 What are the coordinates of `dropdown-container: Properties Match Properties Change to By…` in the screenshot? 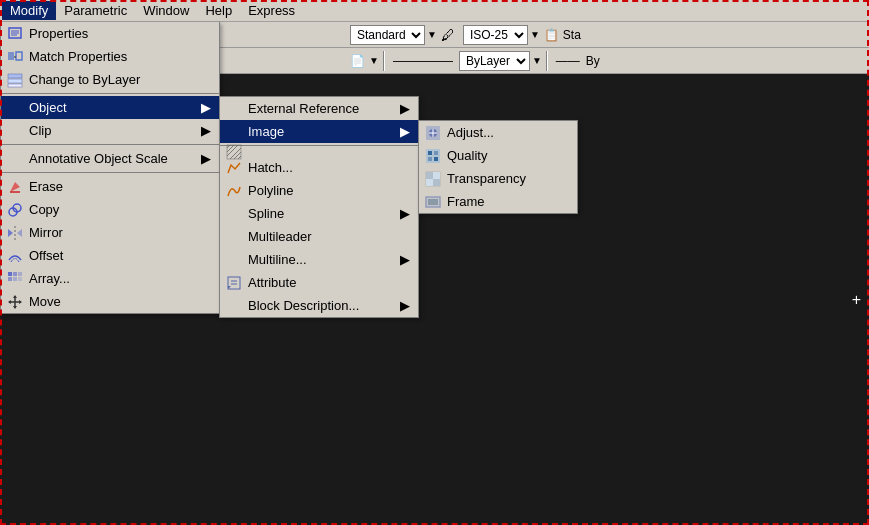 It's located at (110, 168).